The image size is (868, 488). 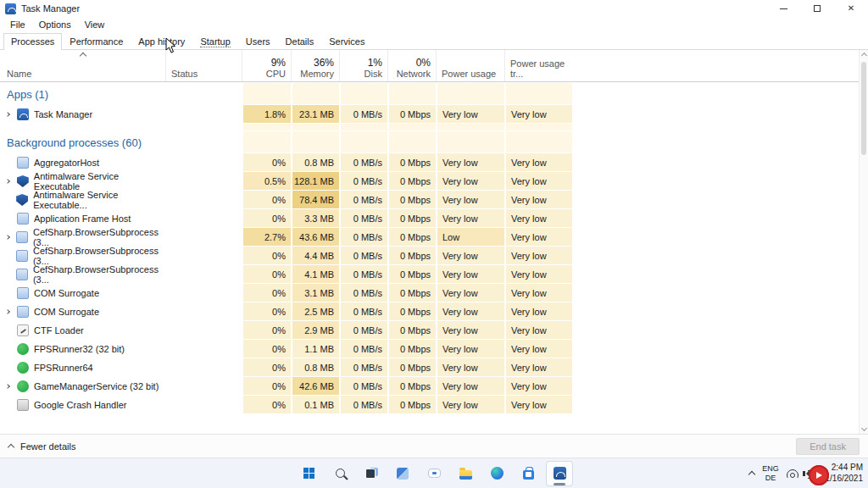 What do you see at coordinates (429, 114) in the screenshot?
I see `process-row: Task Manager1.8%23.1 MB0 MB/s0 MbpsVery …` at bounding box center [429, 114].